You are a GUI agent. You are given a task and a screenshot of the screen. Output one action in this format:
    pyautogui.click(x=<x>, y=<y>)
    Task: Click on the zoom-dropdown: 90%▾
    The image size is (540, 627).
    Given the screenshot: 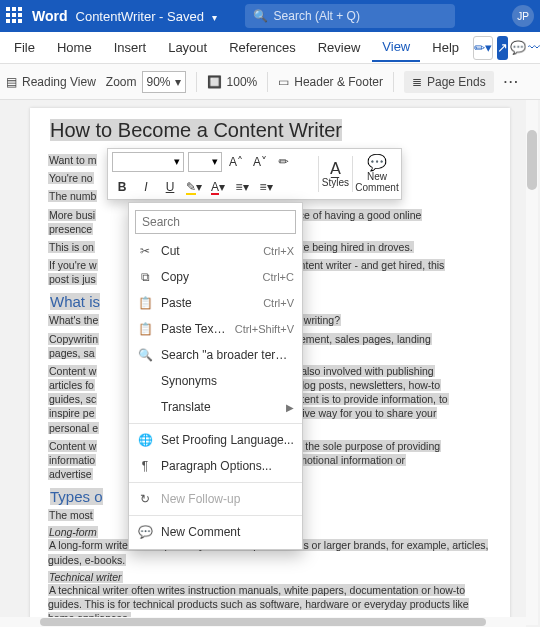 What is the action you would take?
    pyautogui.click(x=164, y=82)
    